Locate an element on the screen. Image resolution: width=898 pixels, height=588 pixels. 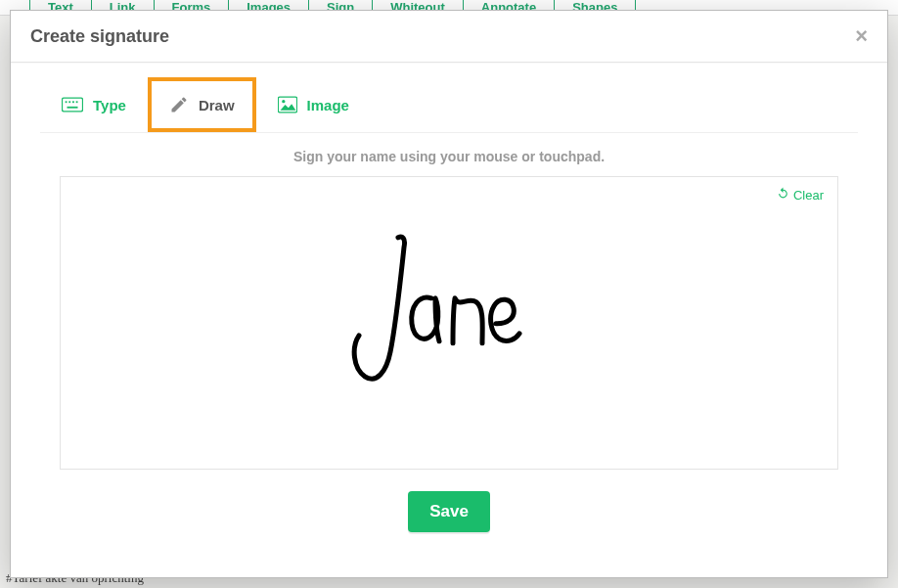
modal-header: Create signature × is located at coordinates (449, 37).